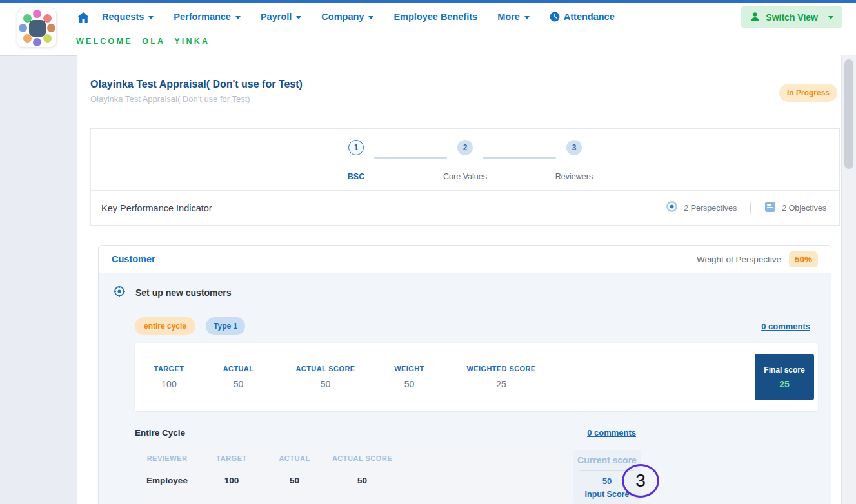 Image resolution: width=856 pixels, height=504 pixels. Describe the element at coordinates (196, 84) in the screenshot. I see `page-title: Olayinka Test Appraisal( Don't use for T…` at that location.